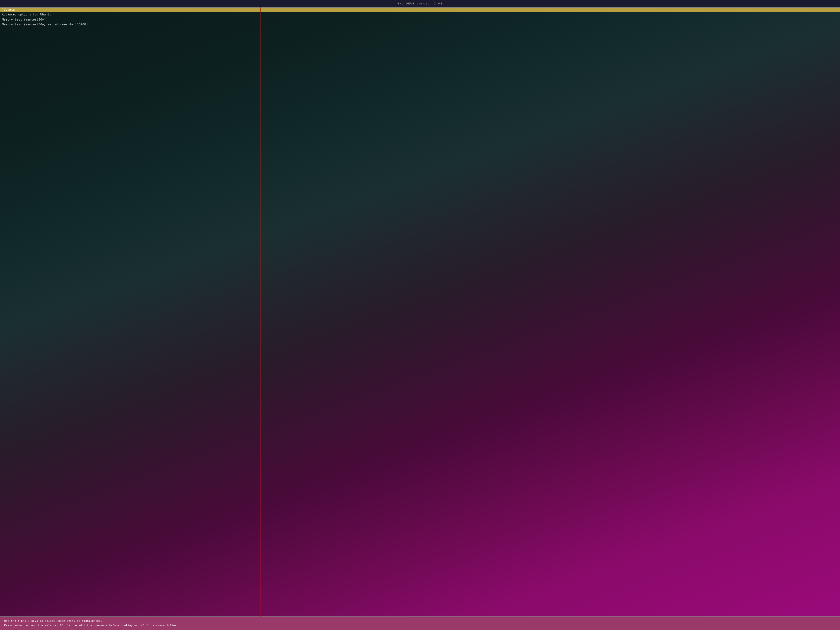  Describe the element at coordinates (420, 4) in the screenshot. I see `grub-title: GNU GRUB version 2.02` at that location.